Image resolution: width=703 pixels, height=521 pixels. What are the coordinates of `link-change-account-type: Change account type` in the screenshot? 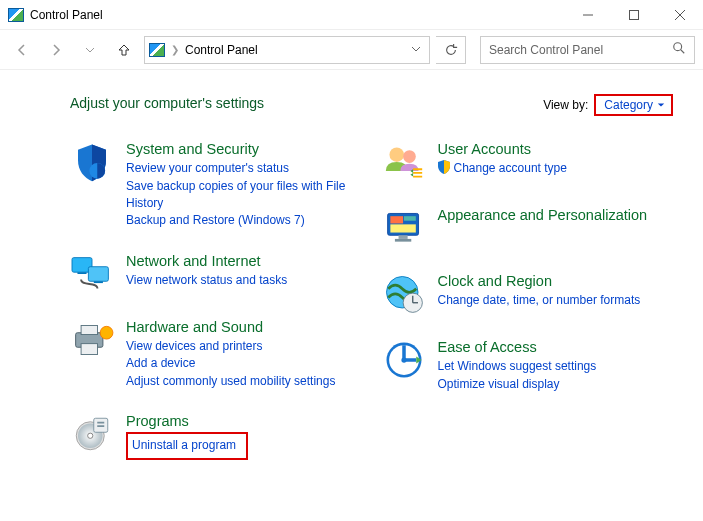 It's located at (510, 168).